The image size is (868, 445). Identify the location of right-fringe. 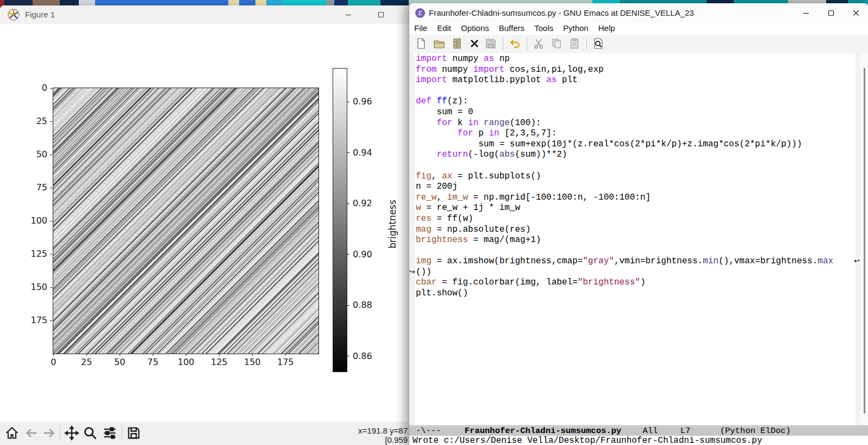
(858, 239).